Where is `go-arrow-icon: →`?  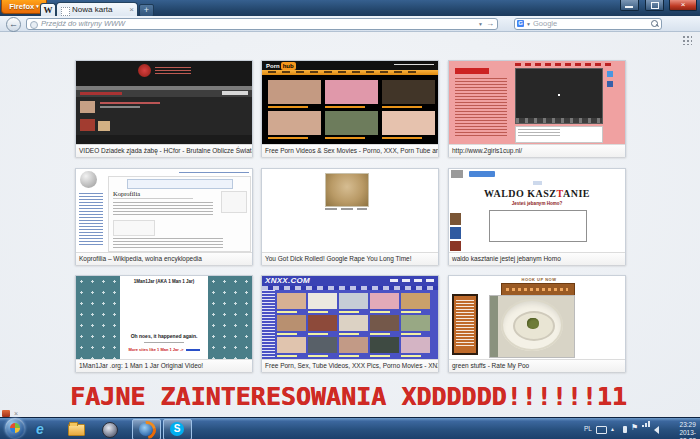 go-arrow-icon: → is located at coordinates (490, 24).